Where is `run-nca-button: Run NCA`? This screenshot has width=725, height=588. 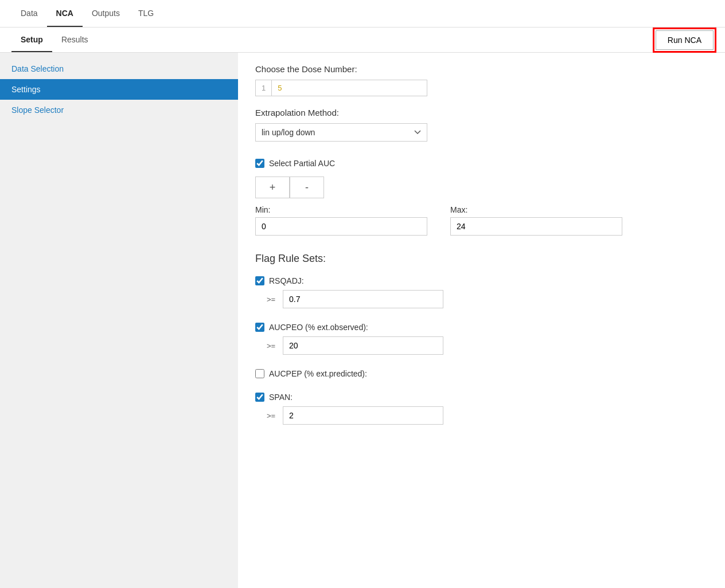 run-nca-button: Run NCA is located at coordinates (685, 40).